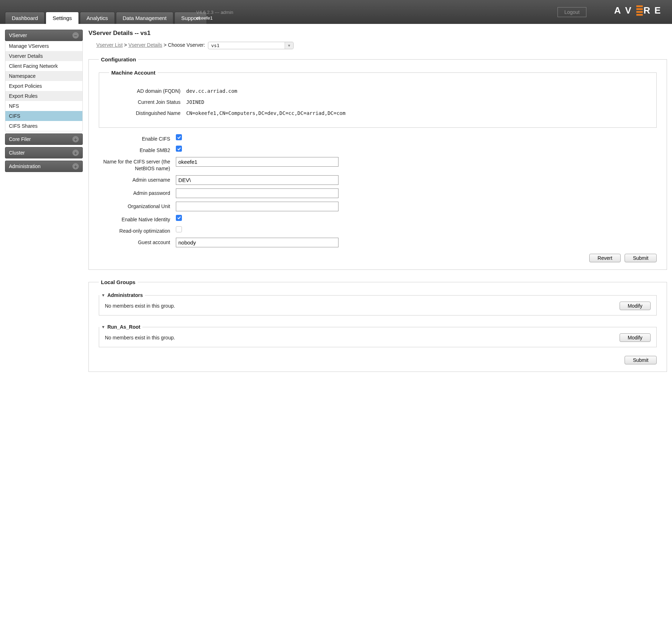  Describe the element at coordinates (416, 91) in the screenshot. I see `ad-domain-value: dev.cc.arriad.com` at that location.